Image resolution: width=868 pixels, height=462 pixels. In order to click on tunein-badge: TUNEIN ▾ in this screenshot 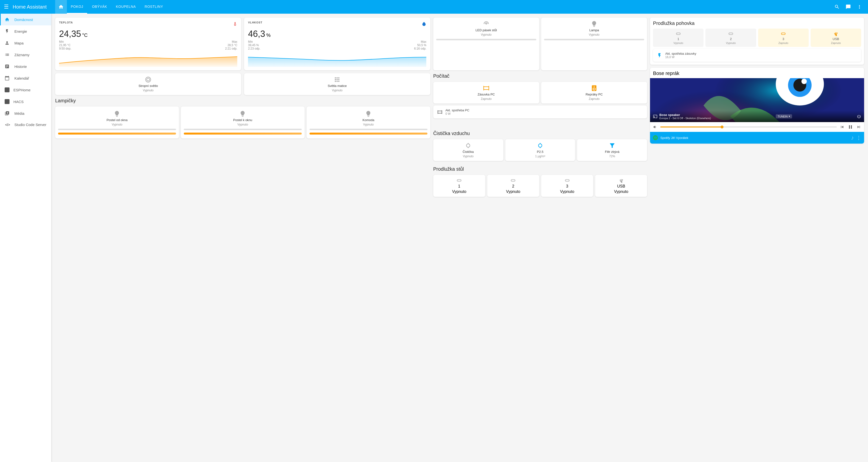, I will do `click(784, 116)`.